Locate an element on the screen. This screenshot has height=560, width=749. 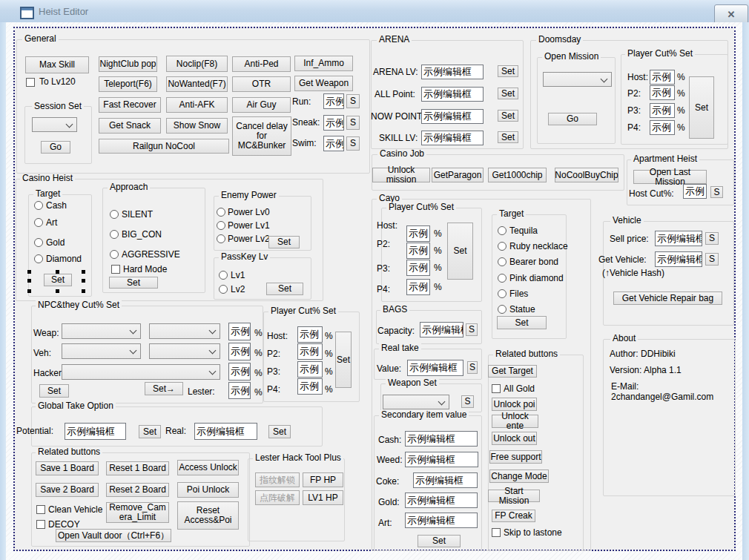
doomsday-go-button: Go is located at coordinates (573, 119).